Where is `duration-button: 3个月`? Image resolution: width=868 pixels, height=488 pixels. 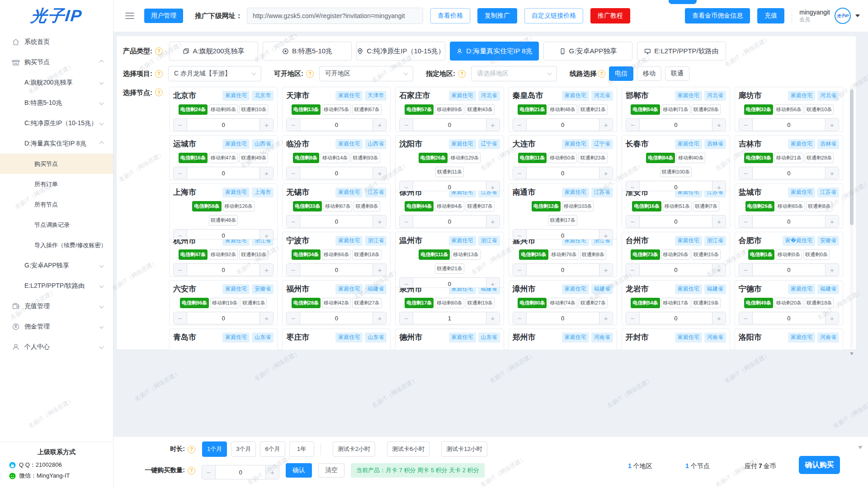 duration-button: 3个月 is located at coordinates (243, 449).